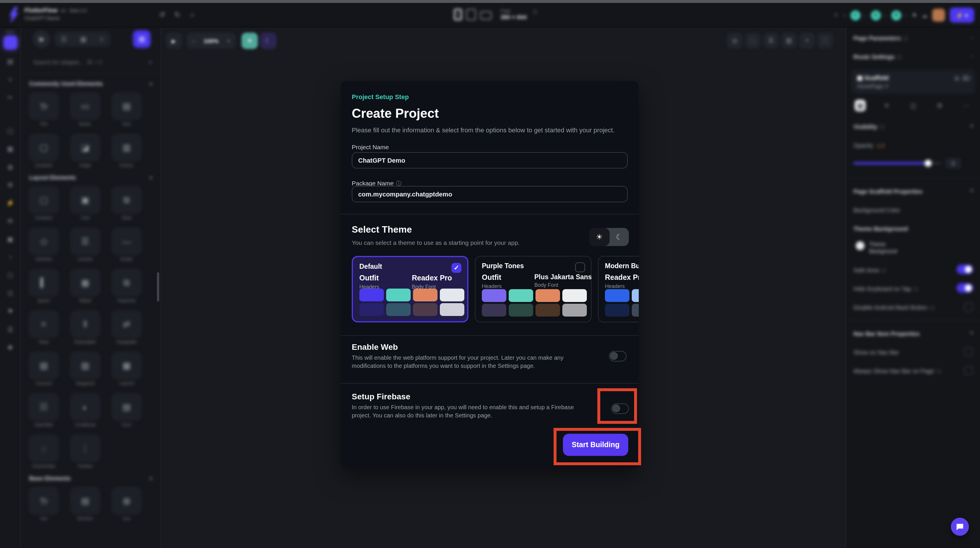 This screenshot has height=548, width=980. I want to click on data-types-icon: ▦, so click(10, 149).